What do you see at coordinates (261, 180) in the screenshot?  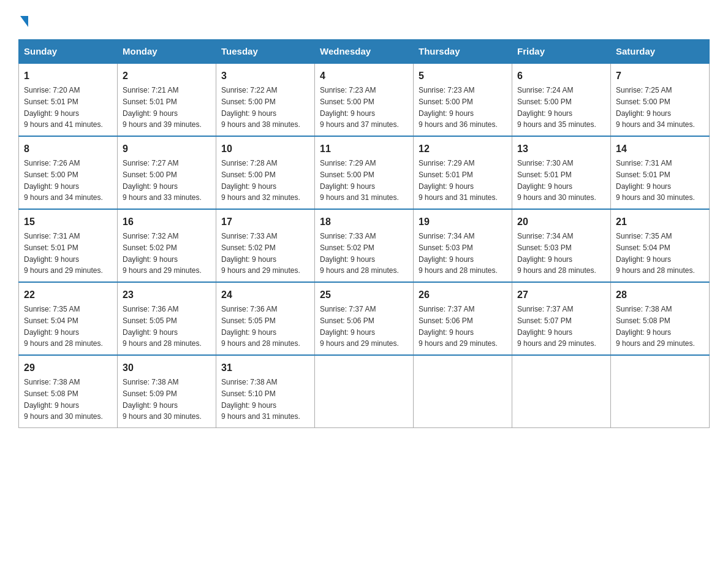 I see `day-info: Sunrise: 7:28 AMSunset: 5:00 PMDaylight:…` at bounding box center [261, 180].